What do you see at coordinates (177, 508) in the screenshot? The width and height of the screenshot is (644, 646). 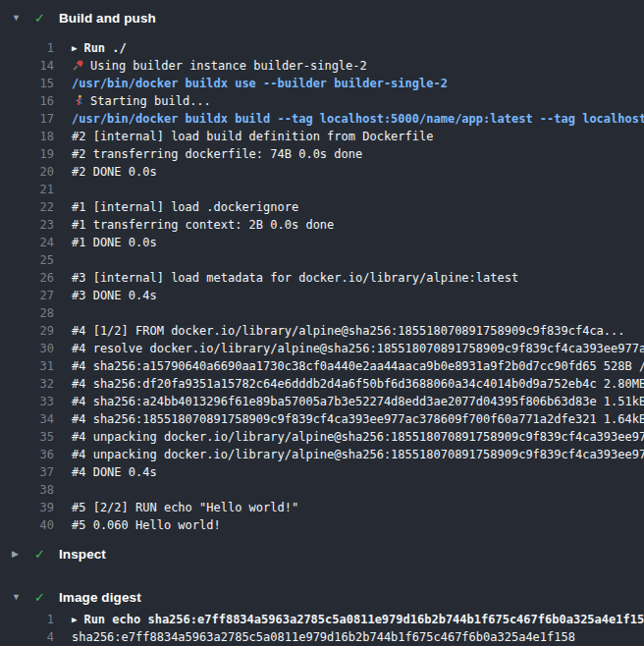 I see `log-line-text: #5 [2/2] RUN echo "Hello world!"` at bounding box center [177, 508].